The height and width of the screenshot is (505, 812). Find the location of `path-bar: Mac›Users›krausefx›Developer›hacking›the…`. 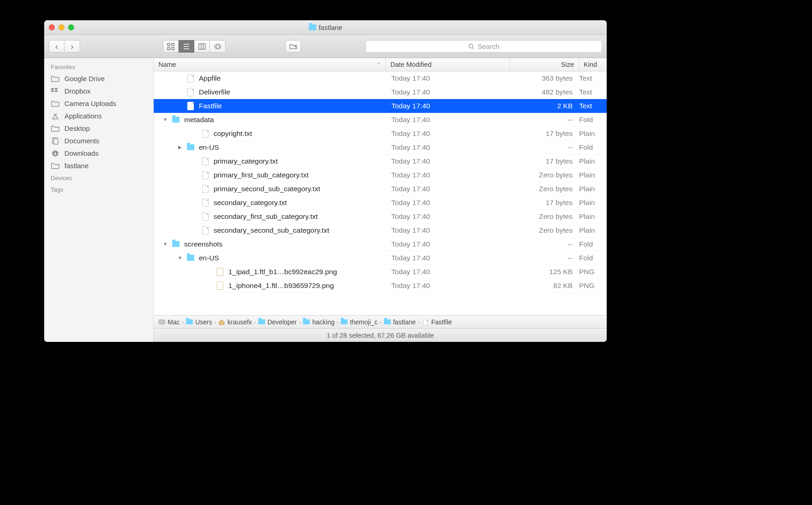

path-bar: Mac›Users›krausefx›Developer›hacking›the… is located at coordinates (380, 322).